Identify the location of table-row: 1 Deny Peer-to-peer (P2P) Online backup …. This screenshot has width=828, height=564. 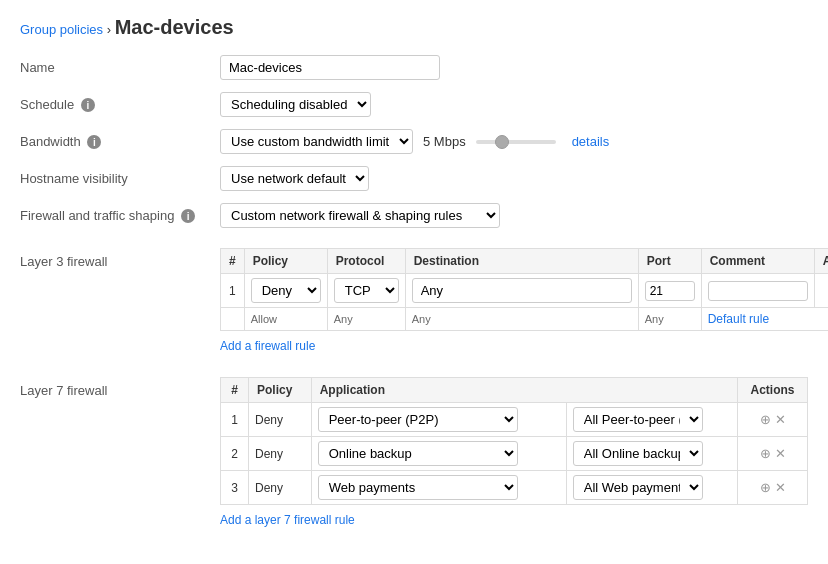
(514, 420).